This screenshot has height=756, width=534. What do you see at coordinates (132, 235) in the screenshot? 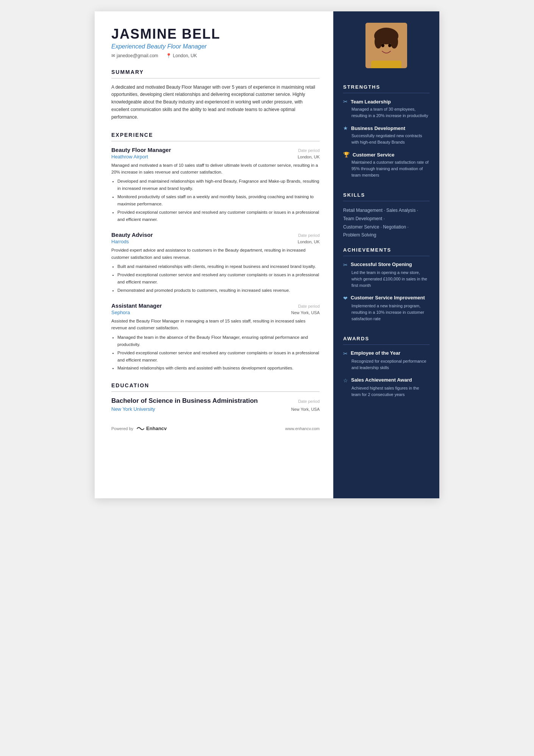
I see `job-2-title: Beauty Advisor` at bounding box center [132, 235].